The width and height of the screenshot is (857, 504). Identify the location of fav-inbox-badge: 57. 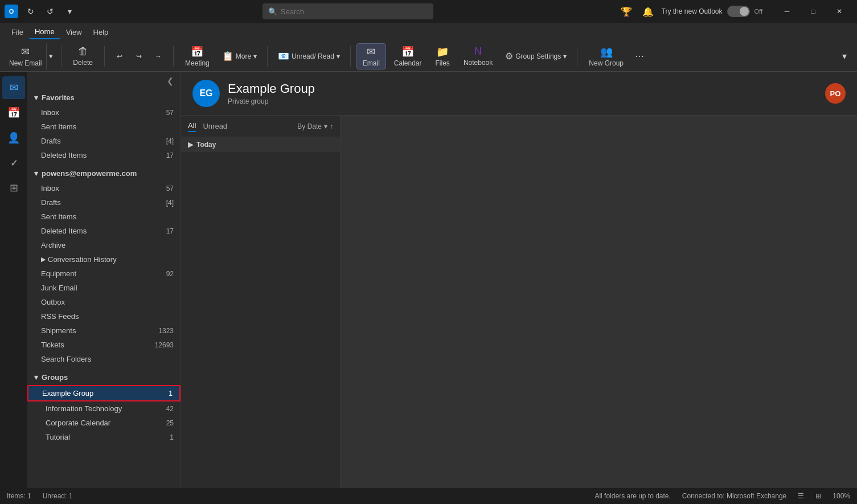
(170, 113).